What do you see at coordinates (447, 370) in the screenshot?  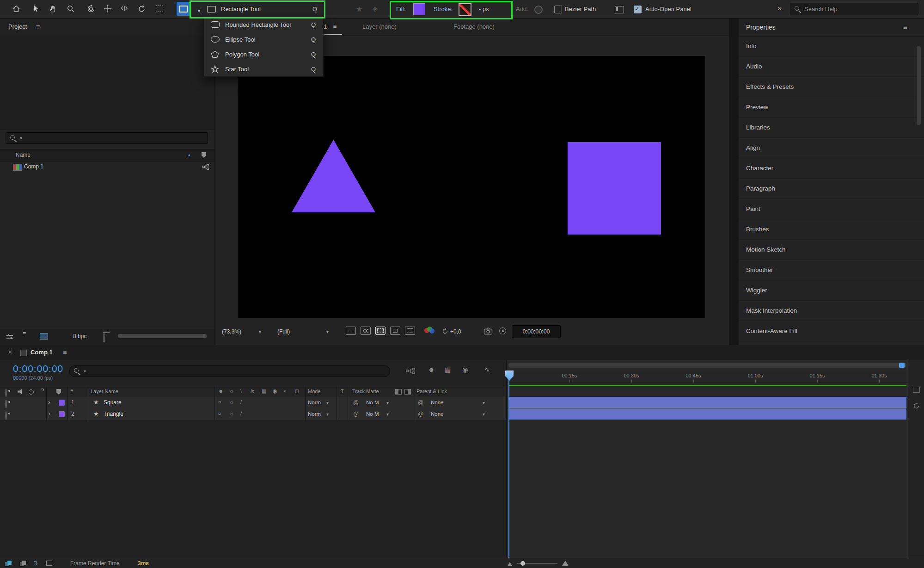 I see `frame-blend-toggle-icon: ▦` at bounding box center [447, 370].